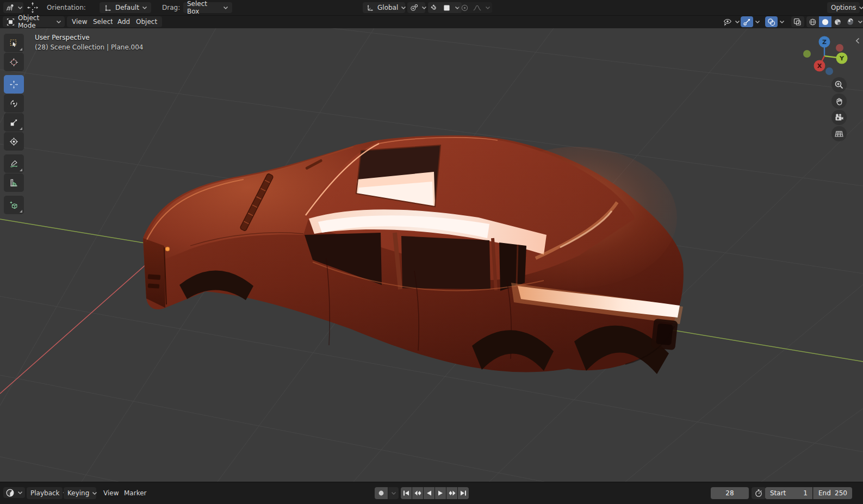 The image size is (863, 504). What do you see at coordinates (14, 123) in the screenshot?
I see `scale-icon` at bounding box center [14, 123].